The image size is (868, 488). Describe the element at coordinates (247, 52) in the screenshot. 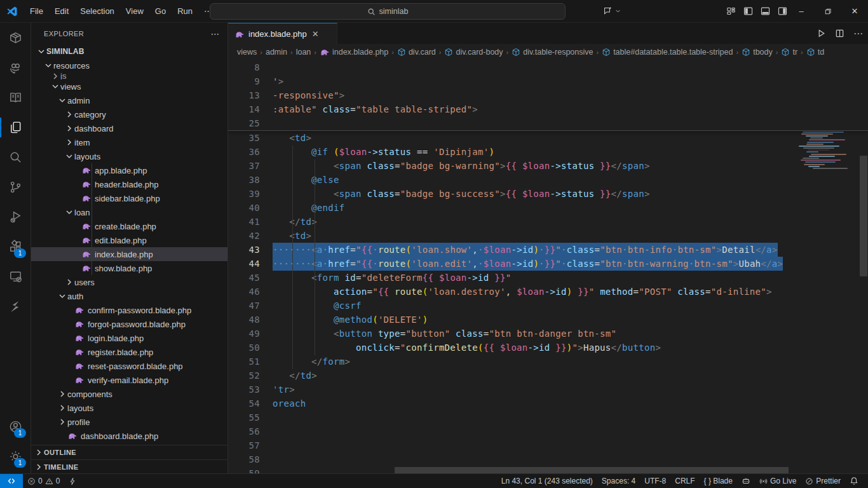

I see `breadcrumb-views: views` at that location.